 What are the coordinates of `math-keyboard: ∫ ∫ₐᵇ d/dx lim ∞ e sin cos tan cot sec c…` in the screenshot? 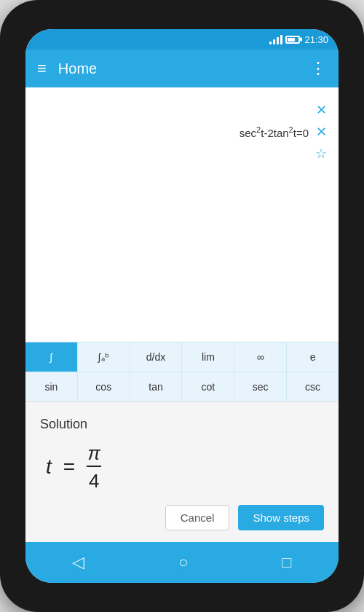 It's located at (182, 372).